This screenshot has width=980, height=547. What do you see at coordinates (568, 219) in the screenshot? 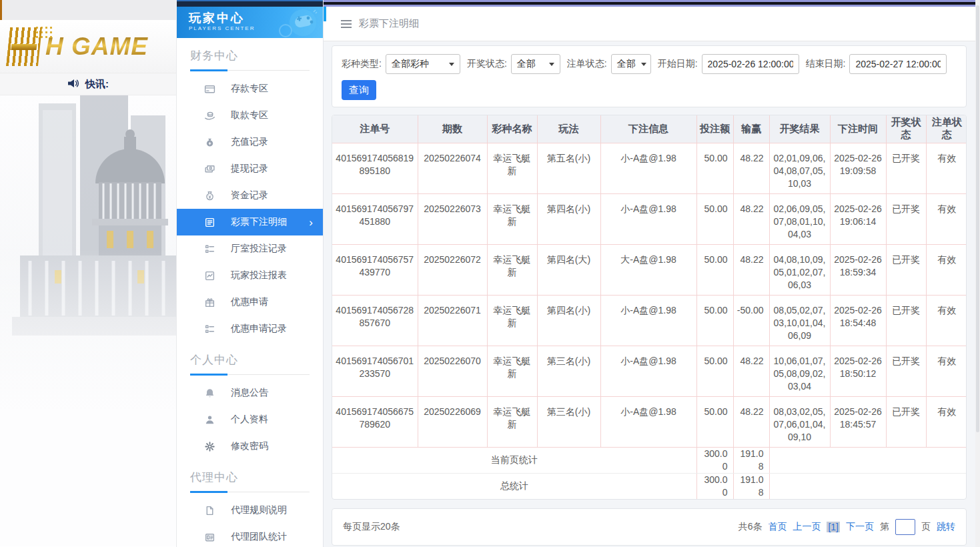
I see `cell-play: 第四名(小)` at bounding box center [568, 219].